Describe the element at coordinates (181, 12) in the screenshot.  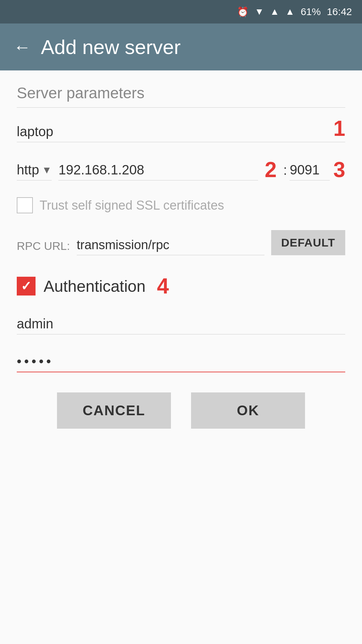
I see `status-bar: ⏰ ▼ ▲ ▲ 61% 16:42` at that location.